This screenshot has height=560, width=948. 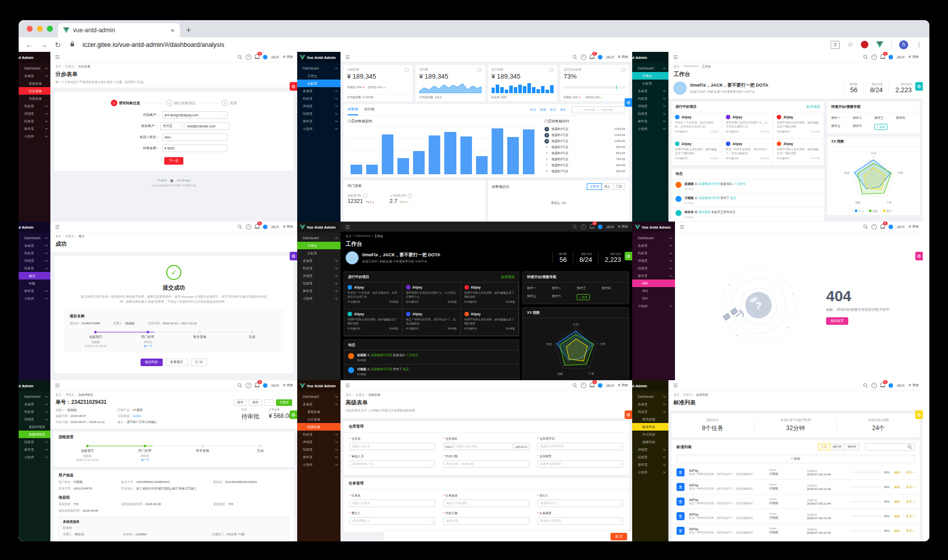 I want to click on form-input: 请选择任务类型 ∨, so click(x=580, y=521).